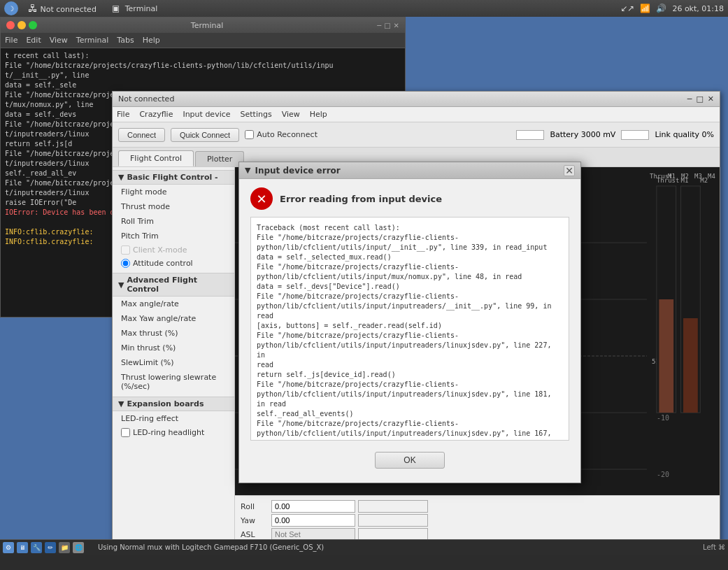 The width and height of the screenshot is (728, 570). Describe the element at coordinates (50, 548) in the screenshot. I see `taskbar-icon-4: ✏` at that location.